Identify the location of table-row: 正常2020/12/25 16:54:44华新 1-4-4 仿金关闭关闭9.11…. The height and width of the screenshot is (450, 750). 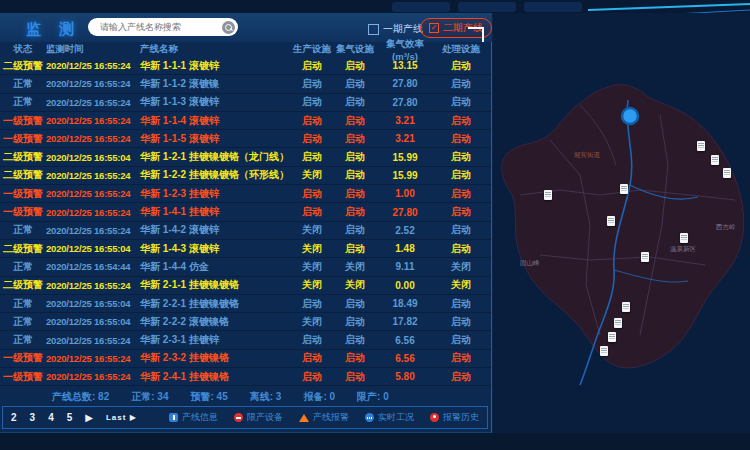
(246, 267).